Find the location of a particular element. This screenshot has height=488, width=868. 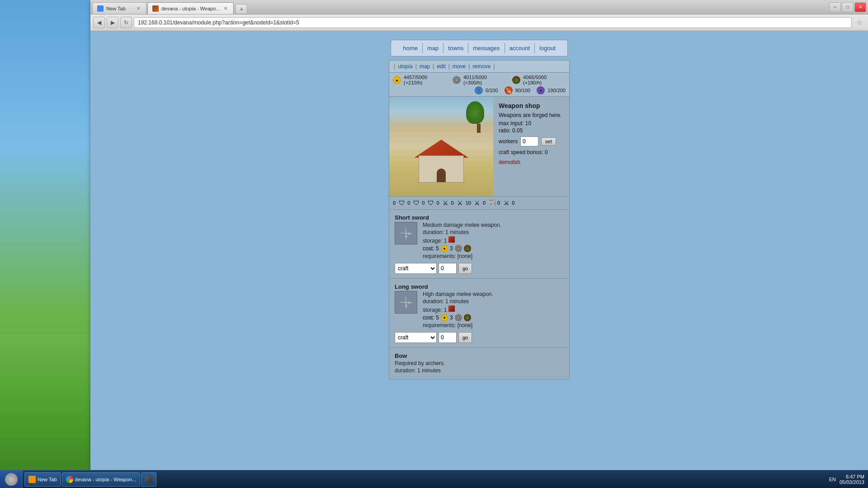

wood-icon: 🌲 is located at coordinates (516, 80).